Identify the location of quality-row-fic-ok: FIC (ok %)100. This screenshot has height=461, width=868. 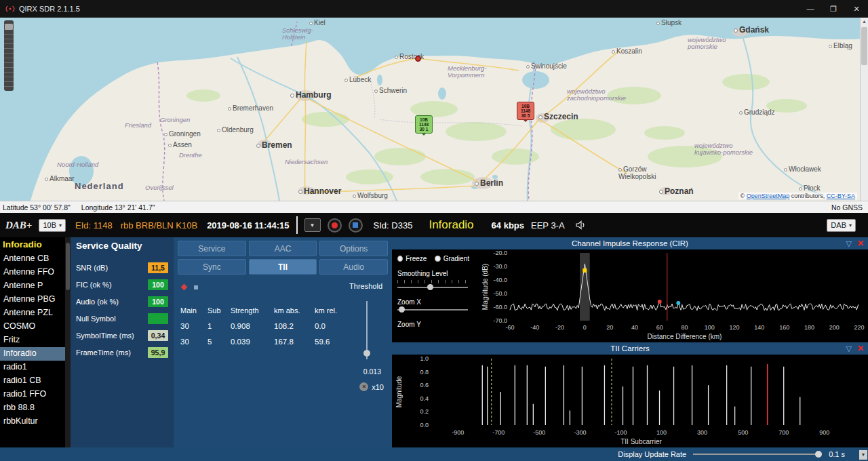
(122, 285).